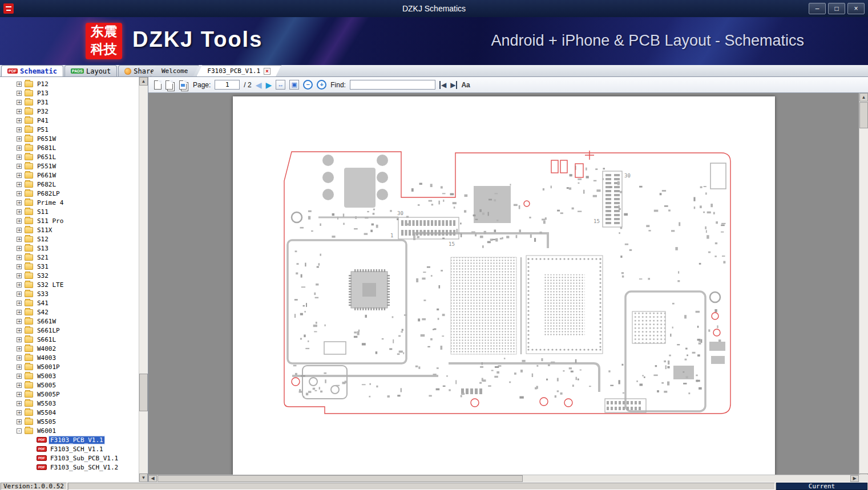 This screenshot has width=868, height=490. What do you see at coordinates (32, 71) in the screenshot?
I see `tab-schematic: PDFSchematic` at bounding box center [32, 71].